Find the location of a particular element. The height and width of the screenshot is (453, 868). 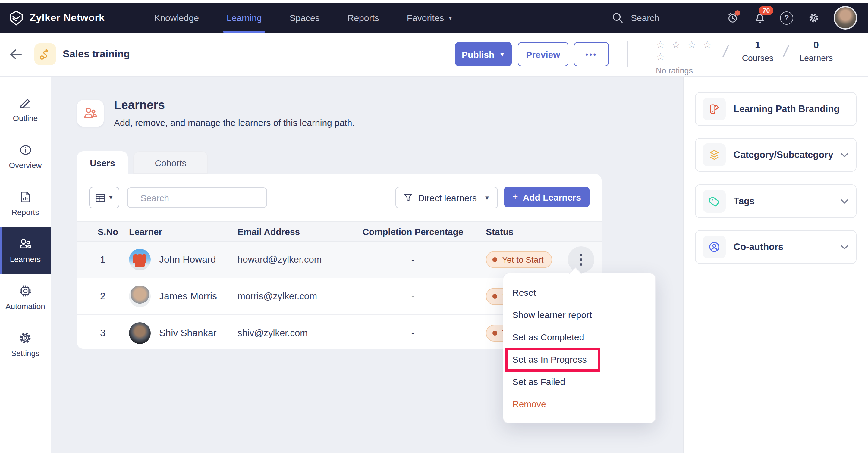

add-learners-button: + Add Learners is located at coordinates (547, 197).